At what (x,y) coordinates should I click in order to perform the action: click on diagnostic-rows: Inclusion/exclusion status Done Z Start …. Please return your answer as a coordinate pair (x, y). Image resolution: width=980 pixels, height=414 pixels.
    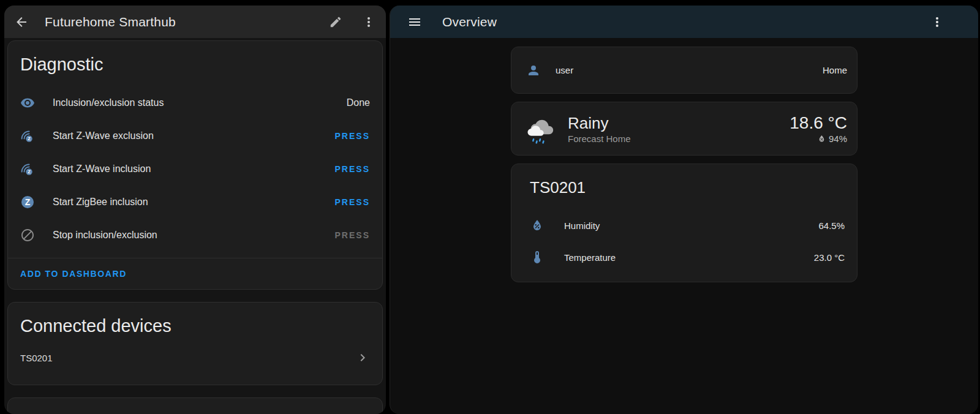
    Looking at the image, I should click on (195, 169).